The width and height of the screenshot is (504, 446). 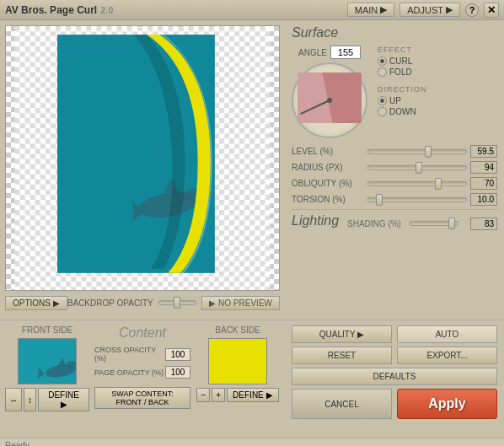 What do you see at coordinates (346, 52) in the screenshot?
I see `angle-input` at bounding box center [346, 52].